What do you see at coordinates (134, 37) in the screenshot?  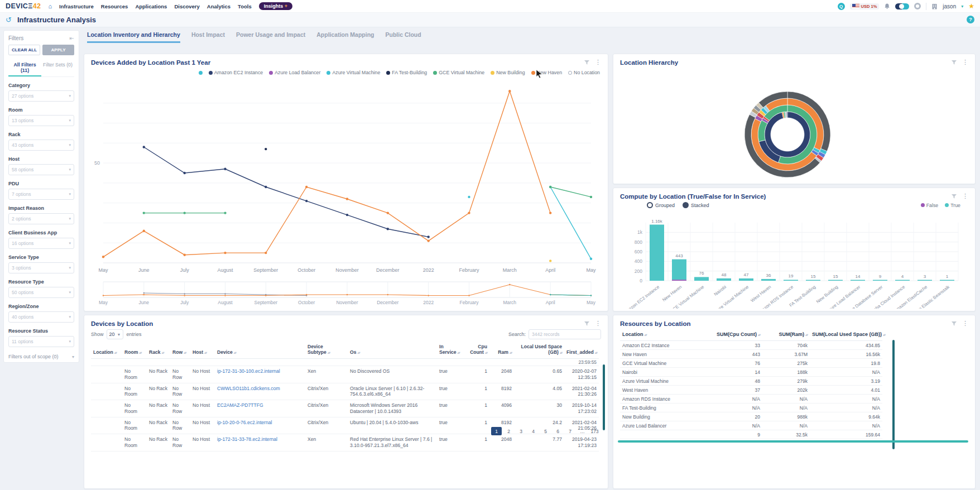 I see `tab-location-inventory-and-hierarchy: Location Inventory and Hierarchy` at bounding box center [134, 37].